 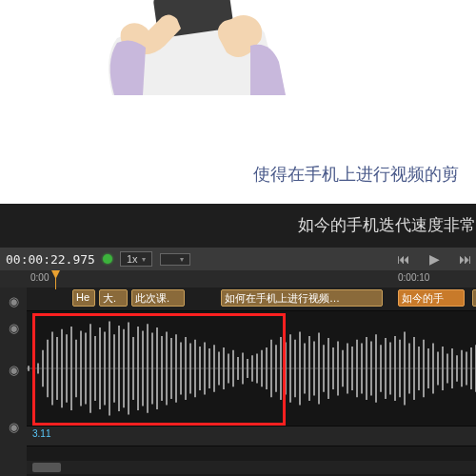 What do you see at coordinates (48, 259) in the screenshot?
I see `timecode-display: 00:00:22.975` at bounding box center [48, 259].